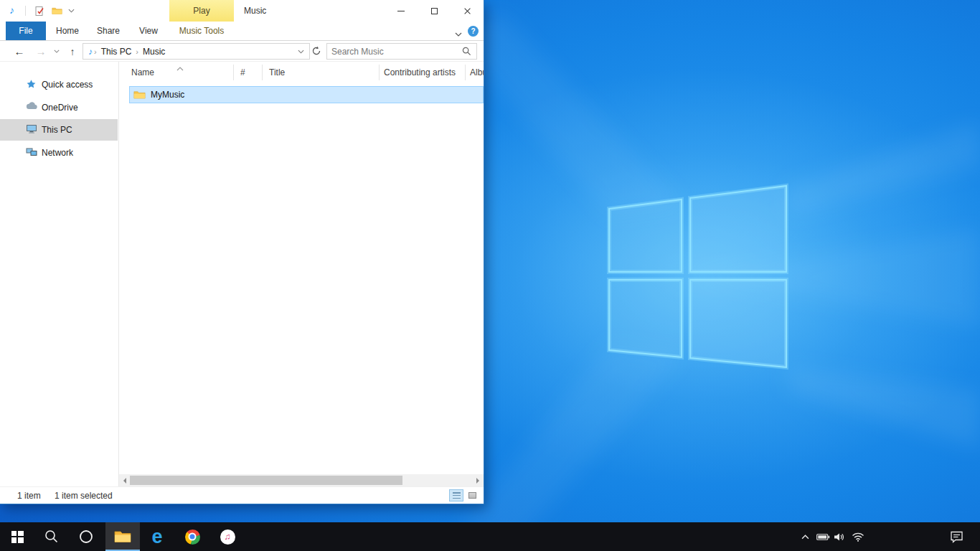  What do you see at coordinates (435, 11) in the screenshot?
I see `maximize-icon` at bounding box center [435, 11].